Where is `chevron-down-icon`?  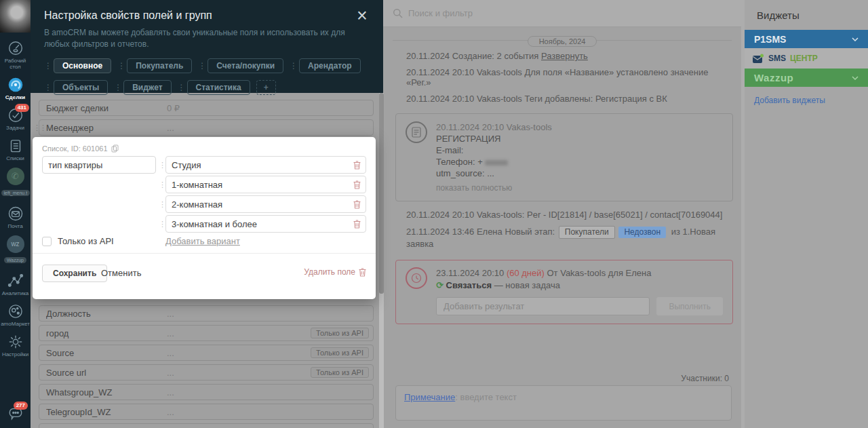 chevron-down-icon is located at coordinates (855, 78).